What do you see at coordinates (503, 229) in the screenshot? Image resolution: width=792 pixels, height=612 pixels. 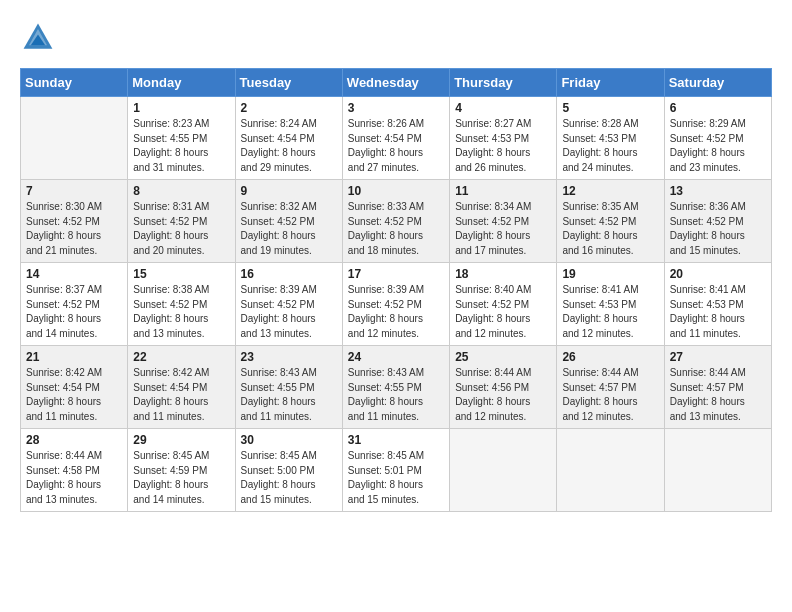 I see `day-info: Sunrise: 8:34 AMSunset: 4:52 PMDaylight:…` at bounding box center [503, 229].